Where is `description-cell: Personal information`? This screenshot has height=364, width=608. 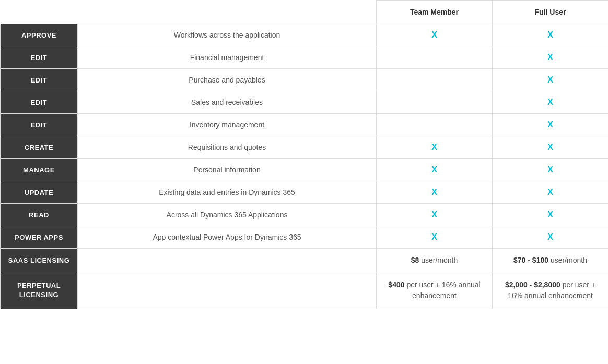 description-cell: Personal information is located at coordinates (227, 170).